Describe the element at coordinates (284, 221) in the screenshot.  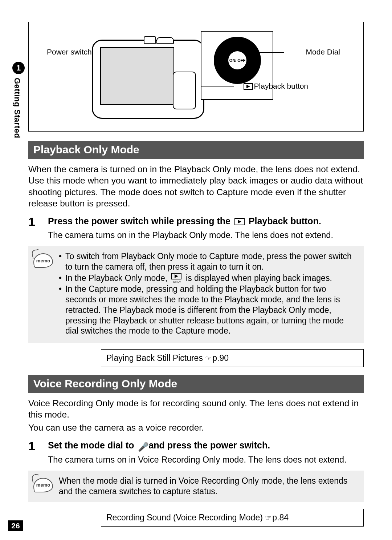
I see `step-title-part-b: Playback button.` at that location.